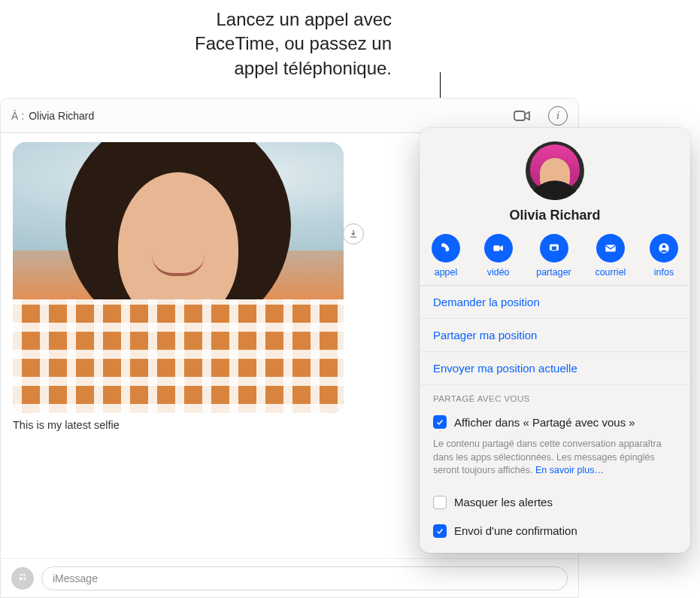 Image resolution: width=700 pixels, height=598 pixels. I want to click on action-video: vidéo, so click(498, 256).